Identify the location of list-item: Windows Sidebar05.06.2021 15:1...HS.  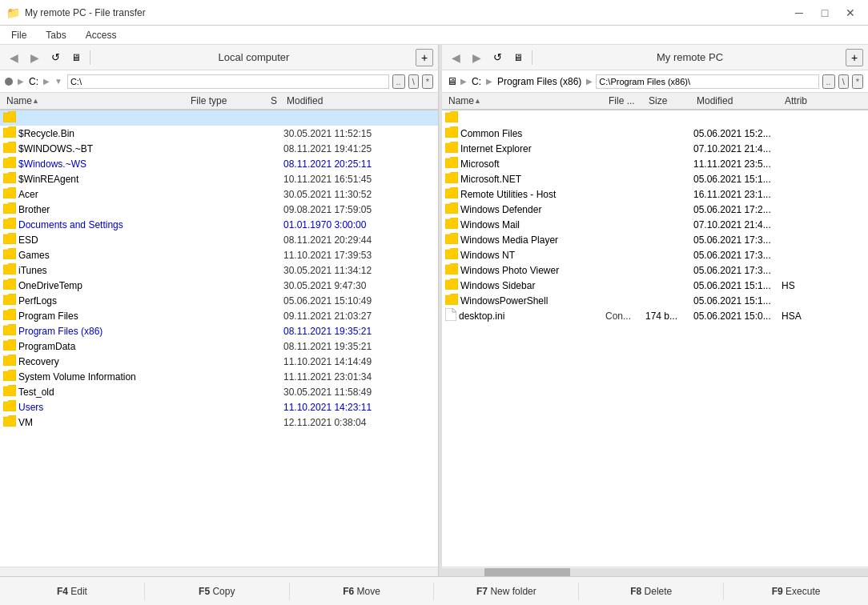
(655, 285).